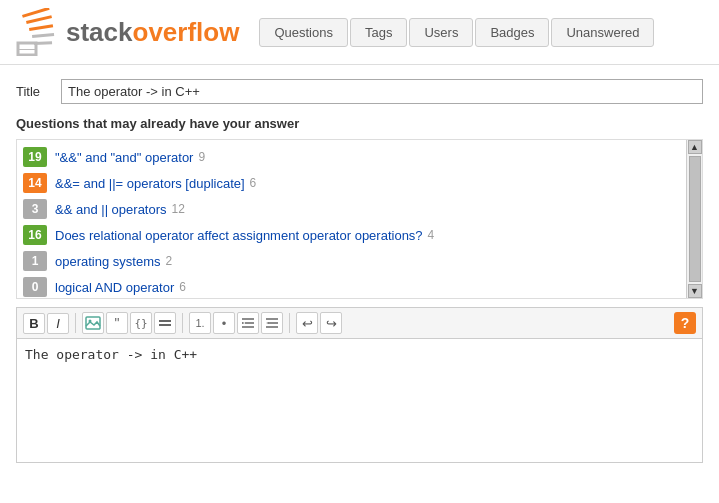 This screenshot has width=719, height=503. Describe the element at coordinates (456, 32) in the screenshot. I see `nav: Questions Tags Users Badges Unanswered` at that location.